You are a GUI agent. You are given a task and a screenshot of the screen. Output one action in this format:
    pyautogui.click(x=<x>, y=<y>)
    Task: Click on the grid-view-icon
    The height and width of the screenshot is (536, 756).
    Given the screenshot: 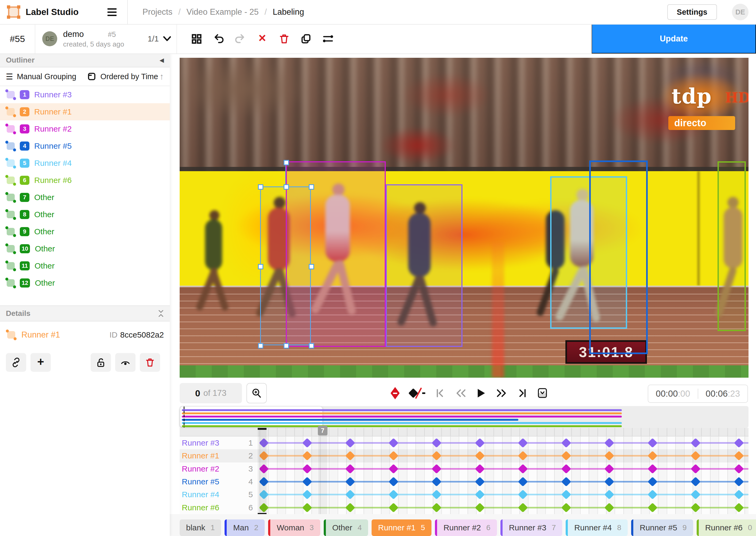 What is the action you would take?
    pyautogui.click(x=197, y=39)
    